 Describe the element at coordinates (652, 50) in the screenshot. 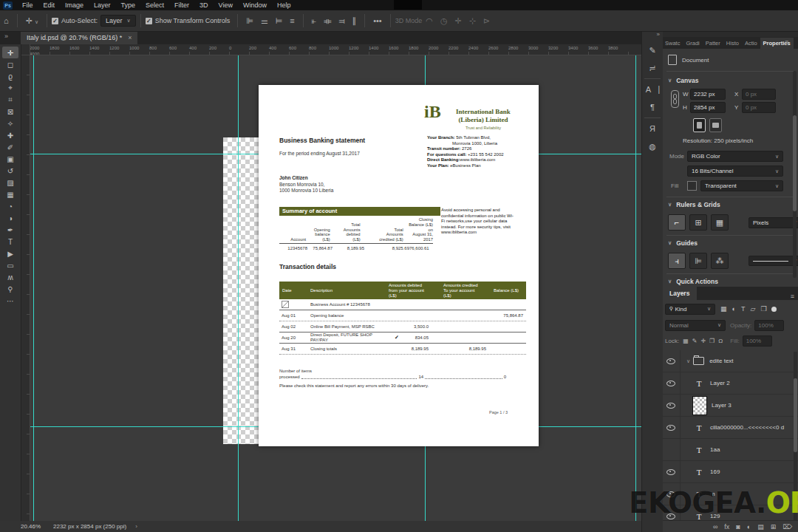

I see `panel-icon: ✎` at that location.